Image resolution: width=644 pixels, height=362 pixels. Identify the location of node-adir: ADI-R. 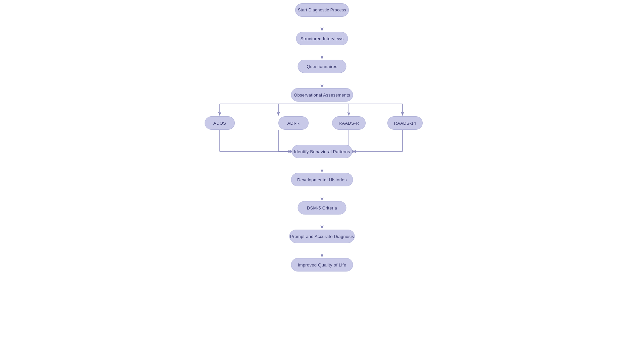
(293, 123).